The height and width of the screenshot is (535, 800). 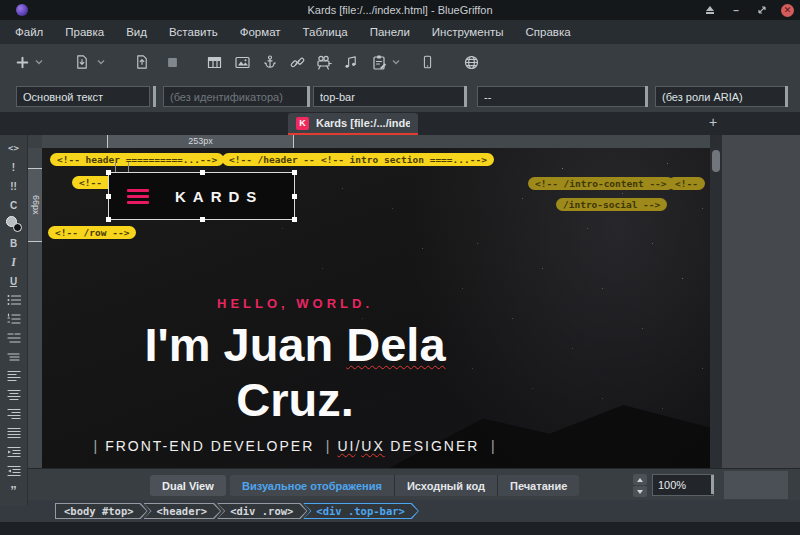 What do you see at coordinates (14, 243) in the screenshot?
I see `bold-icon: B` at bounding box center [14, 243].